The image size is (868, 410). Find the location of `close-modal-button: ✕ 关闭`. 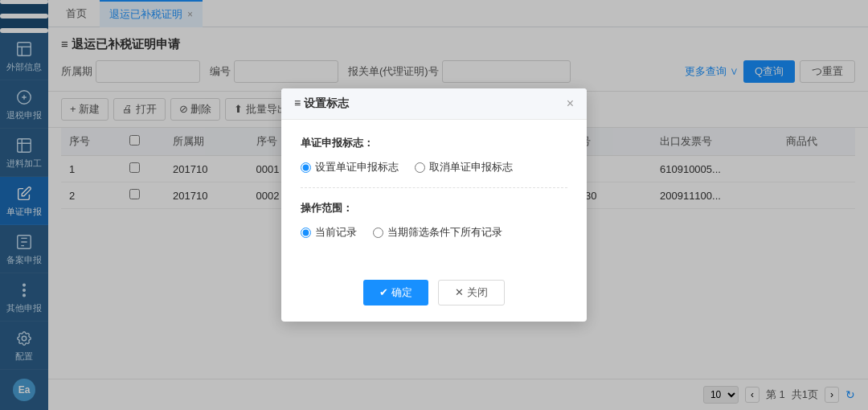

close-modal-button: ✕ 关闭 is located at coordinates (471, 293).